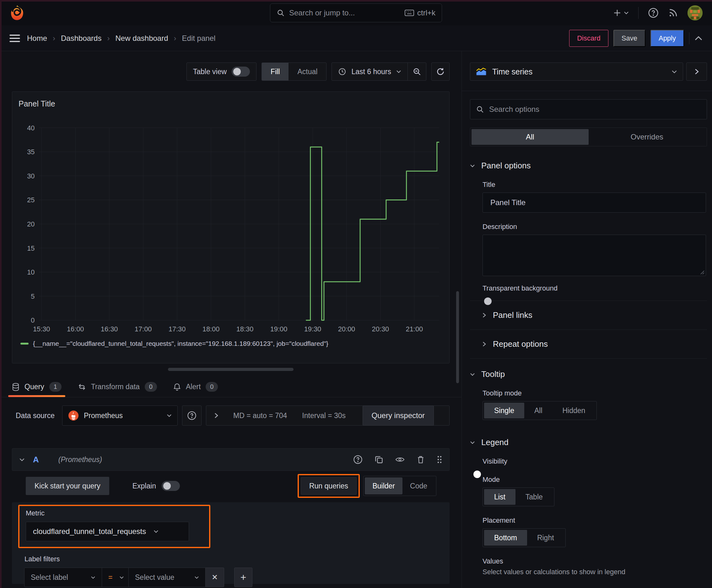  Describe the element at coordinates (171, 486) in the screenshot. I see `explain-toggle` at that location.